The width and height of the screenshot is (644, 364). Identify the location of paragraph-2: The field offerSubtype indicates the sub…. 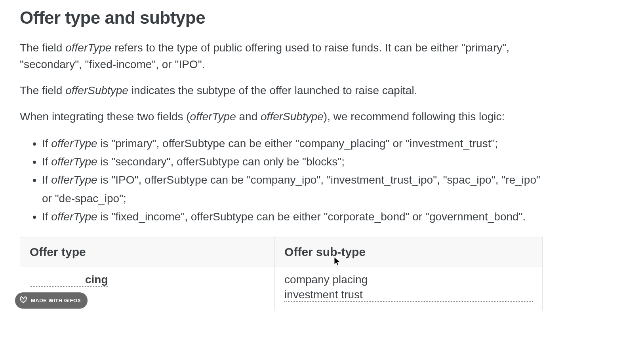
(281, 91).